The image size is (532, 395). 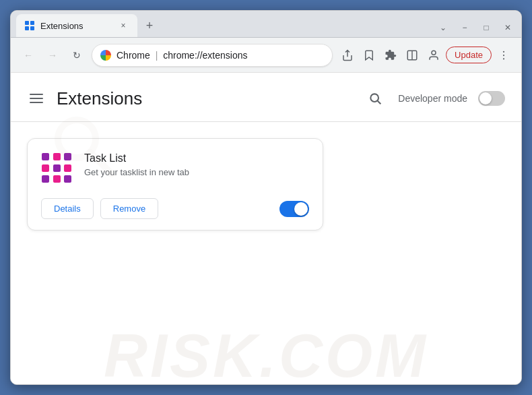 I want to click on extension-name: Task List, so click(x=197, y=158).